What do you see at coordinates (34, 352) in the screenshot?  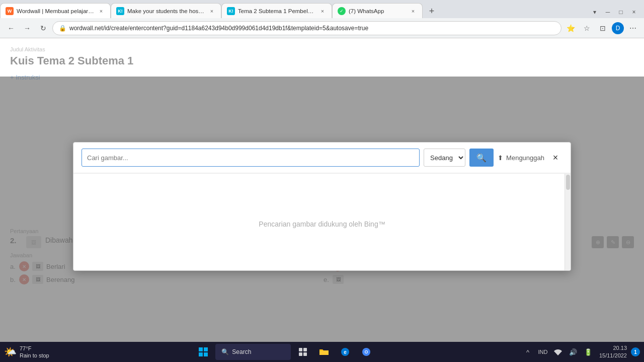 I see `weather-text: 77°F Rain to stop` at bounding box center [34, 352].